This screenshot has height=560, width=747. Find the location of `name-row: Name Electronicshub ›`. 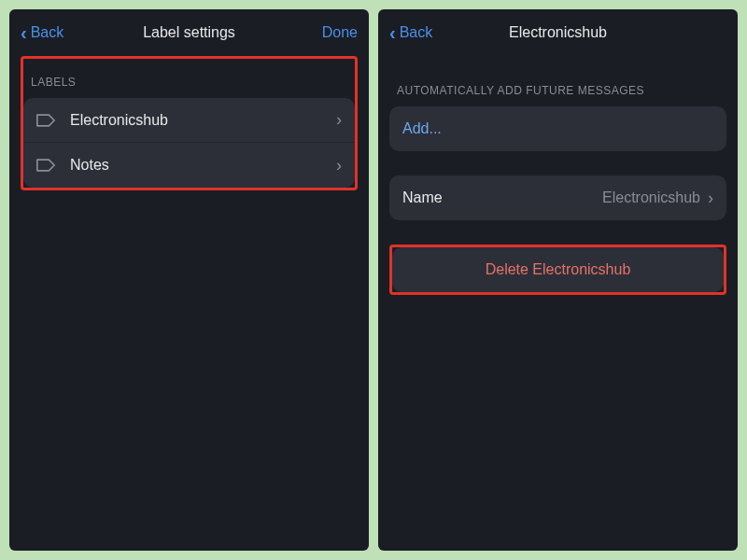

name-row: Name Electronicshub › is located at coordinates (558, 198).